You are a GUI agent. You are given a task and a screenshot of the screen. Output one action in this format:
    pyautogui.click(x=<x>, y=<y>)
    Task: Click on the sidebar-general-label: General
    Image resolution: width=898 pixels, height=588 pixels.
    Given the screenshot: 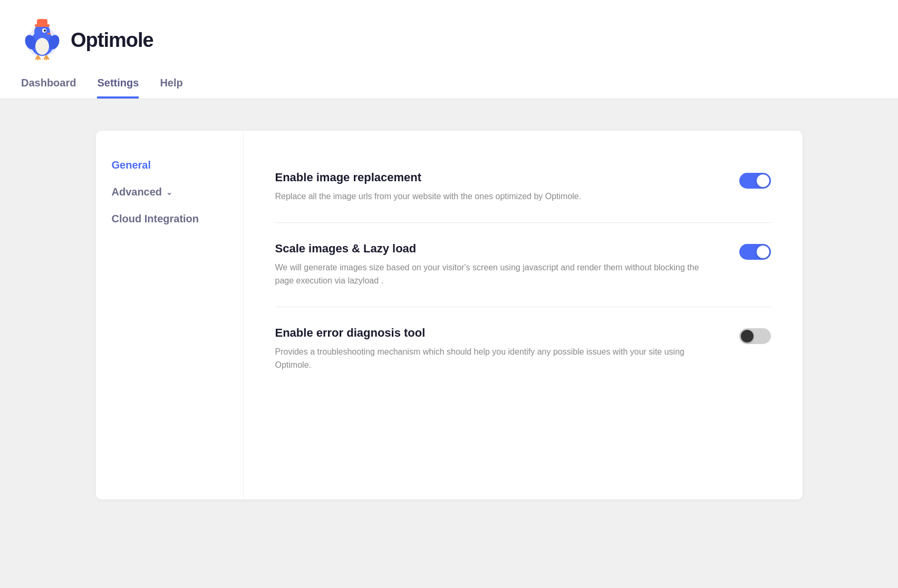 What is the action you would take?
    pyautogui.click(x=131, y=165)
    